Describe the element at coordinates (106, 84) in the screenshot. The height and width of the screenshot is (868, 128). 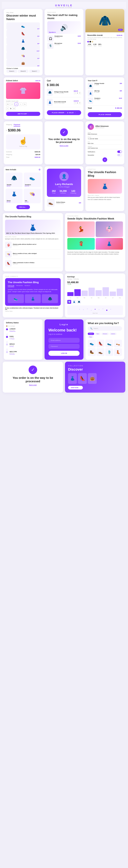
I see `order-name-1: Vintage Hoodie` at that location.